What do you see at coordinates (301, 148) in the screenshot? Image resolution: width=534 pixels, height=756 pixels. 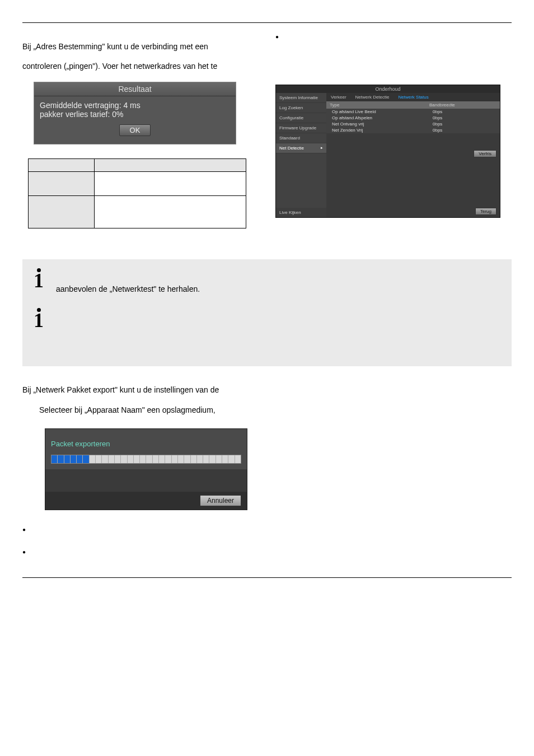 I see `sidebar-item-netdetect: Net Detectie ▸` at bounding box center [301, 148].